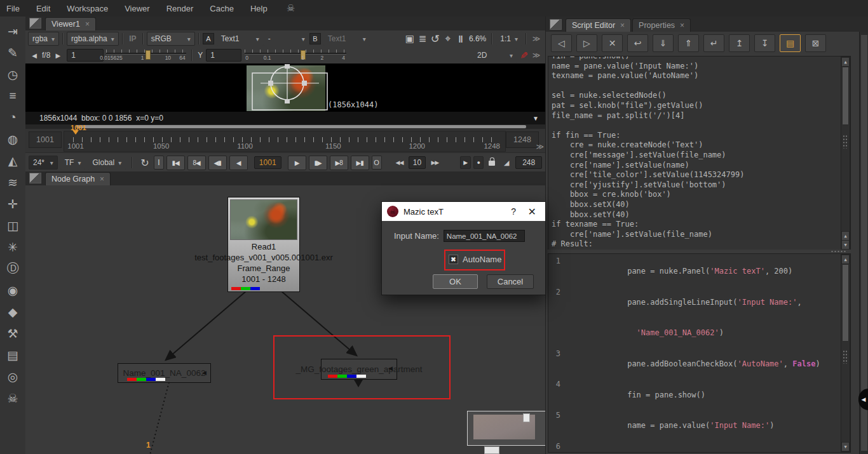 This screenshot has width=868, height=454. What do you see at coordinates (171, 39) in the screenshot?
I see `lut-select: sRGB▾` at bounding box center [171, 39].